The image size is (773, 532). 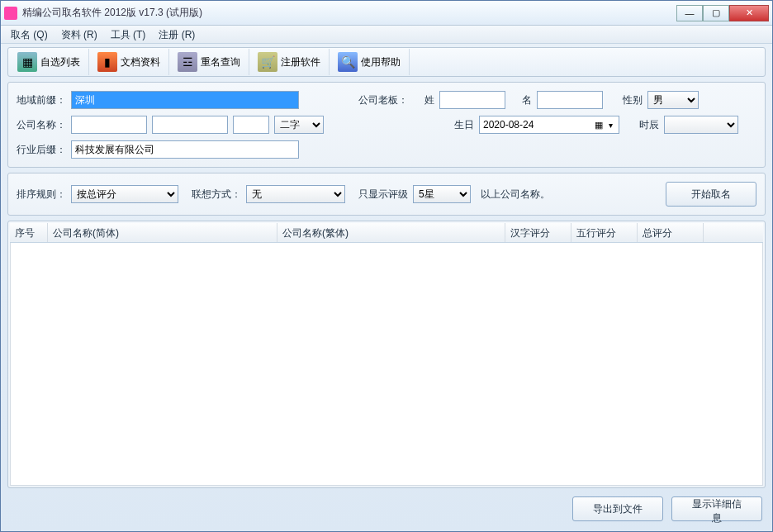 I want to click on company-name-label: 公司名称：, so click(x=41, y=126).